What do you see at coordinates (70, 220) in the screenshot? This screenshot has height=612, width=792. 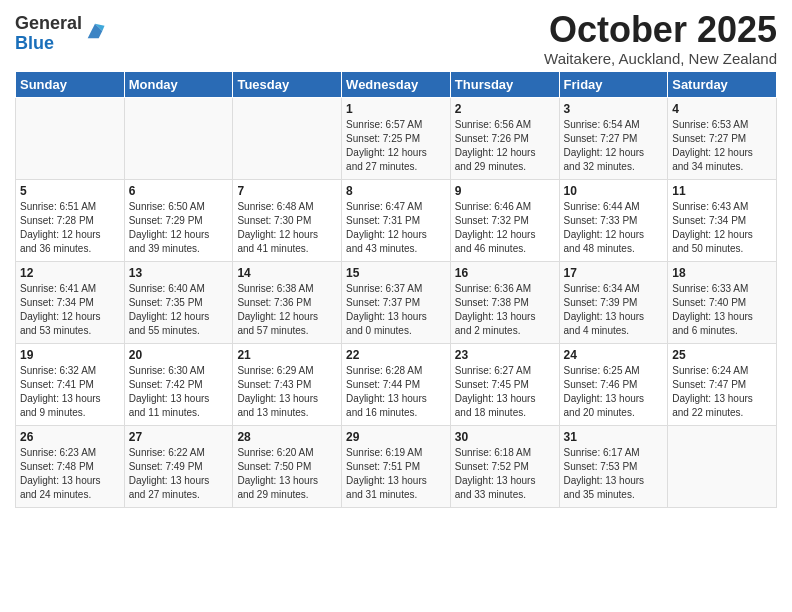 I see `day-cell: 5Sunrise: 6:51 AM Sunset: 7:28 PM Daylig…` at bounding box center [70, 220].